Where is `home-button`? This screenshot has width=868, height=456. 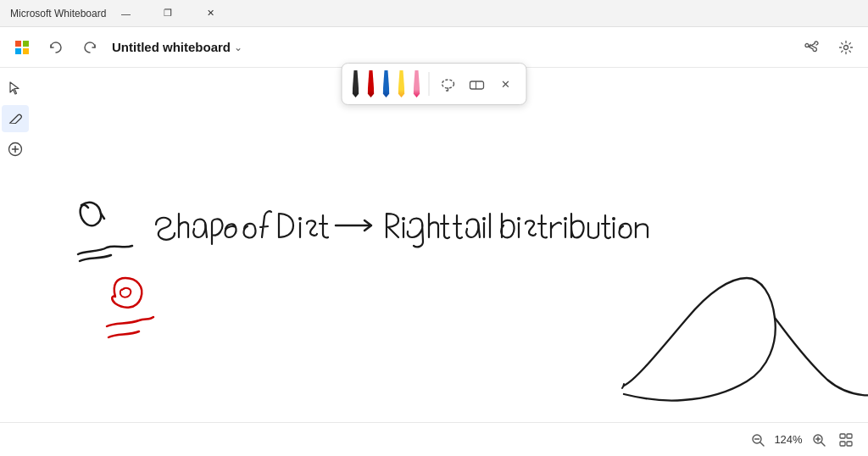 home-button is located at coordinates (22, 47).